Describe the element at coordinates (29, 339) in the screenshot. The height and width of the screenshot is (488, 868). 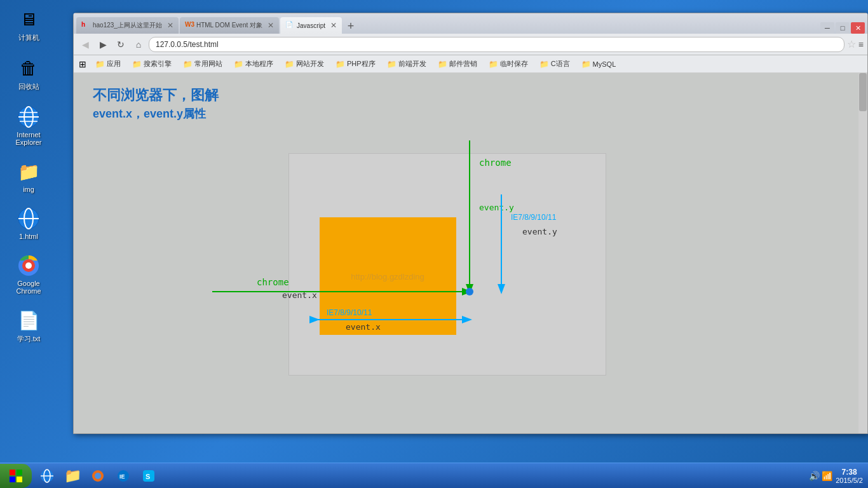
I see `note-label: 学习.txt` at that location.